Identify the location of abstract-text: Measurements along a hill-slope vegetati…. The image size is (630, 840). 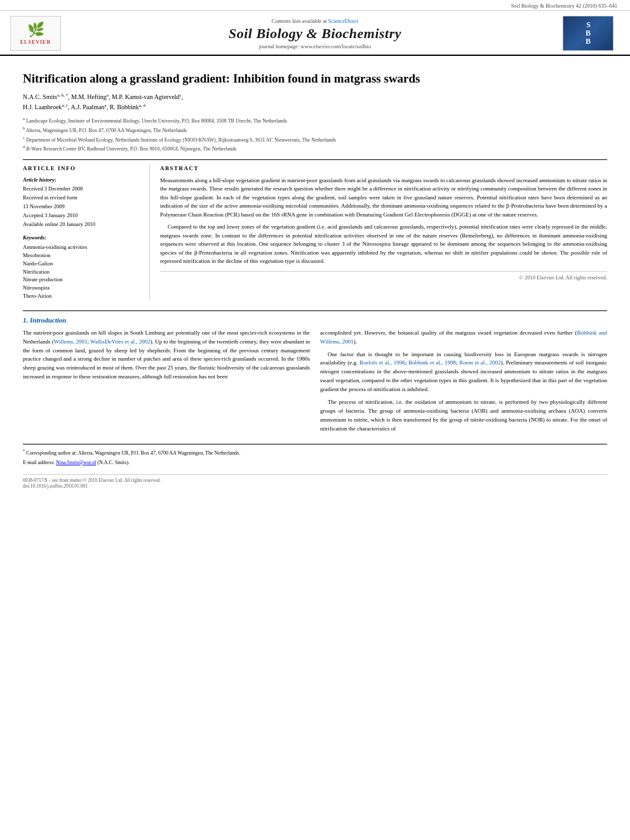
(384, 221).